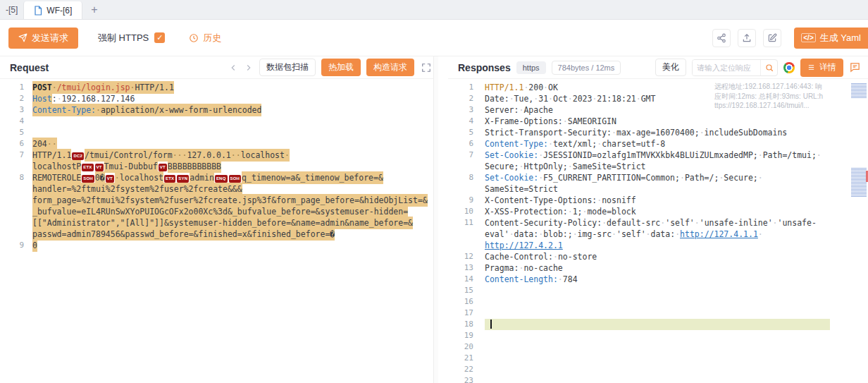 This screenshot has height=383, width=868. What do you see at coordinates (855, 68) in the screenshot?
I see `feedback-chat-icon` at bounding box center [855, 68].